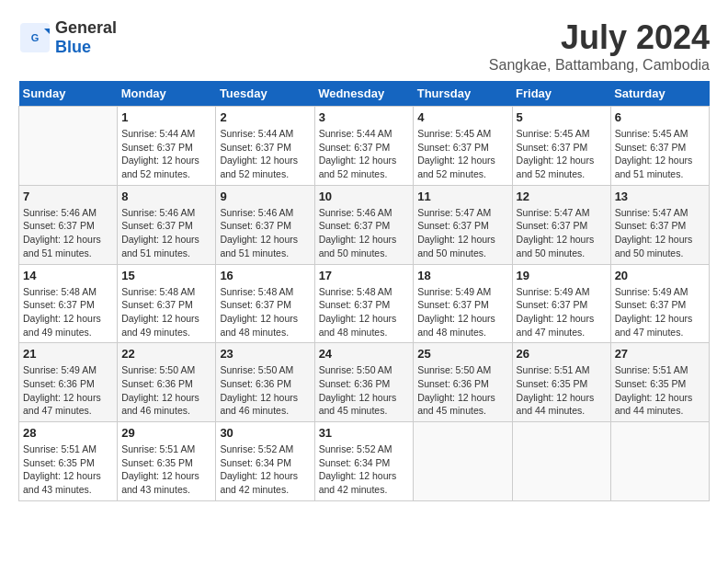 This screenshot has height=563, width=728. What do you see at coordinates (462, 118) in the screenshot?
I see `day-number: 4` at bounding box center [462, 118].